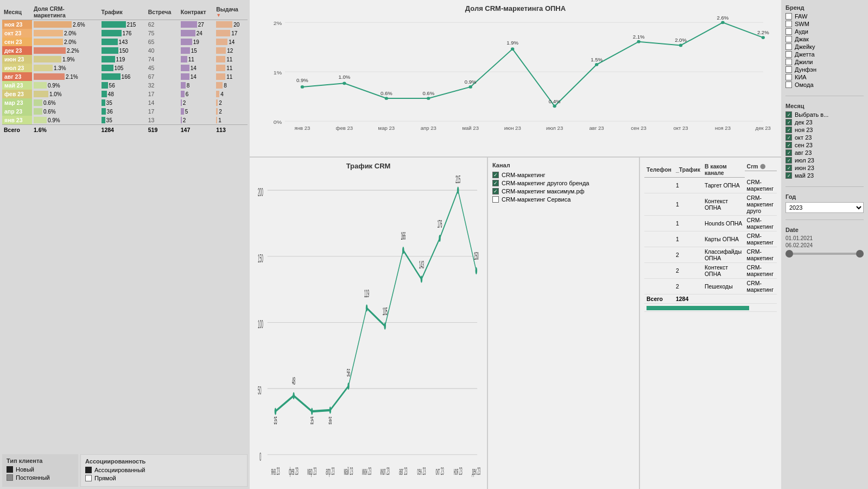 The image size is (868, 489). Describe the element at coordinates (163, 12) in the screenshot. I see `col-meeting: Встреча` at that location.